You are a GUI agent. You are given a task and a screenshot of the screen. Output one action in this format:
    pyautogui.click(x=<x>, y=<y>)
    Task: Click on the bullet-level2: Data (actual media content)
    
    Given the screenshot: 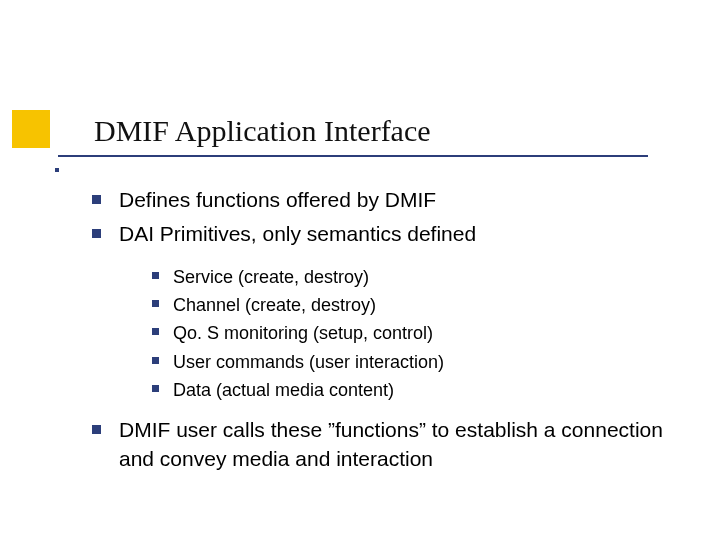 What is the action you would take?
    pyautogui.click(x=417, y=390)
    